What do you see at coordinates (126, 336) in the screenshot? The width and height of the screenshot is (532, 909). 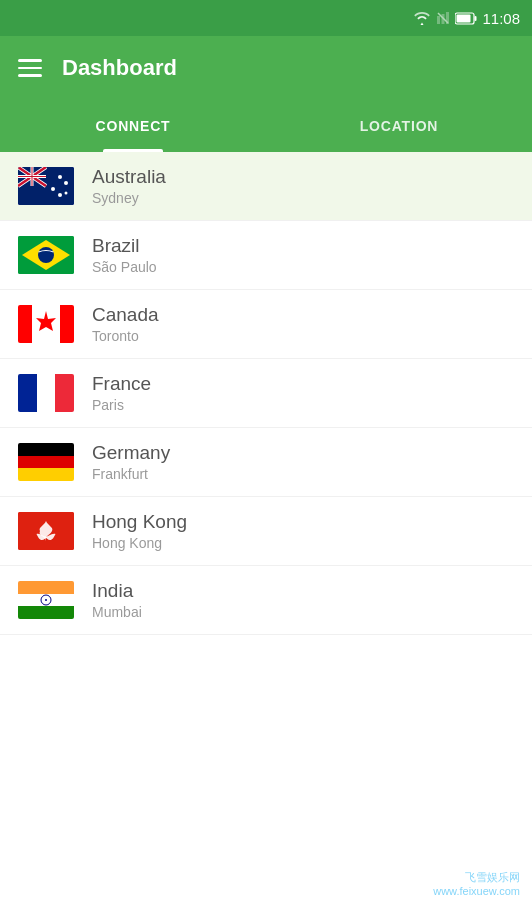 I see `city-name: Toronto` at bounding box center [126, 336].